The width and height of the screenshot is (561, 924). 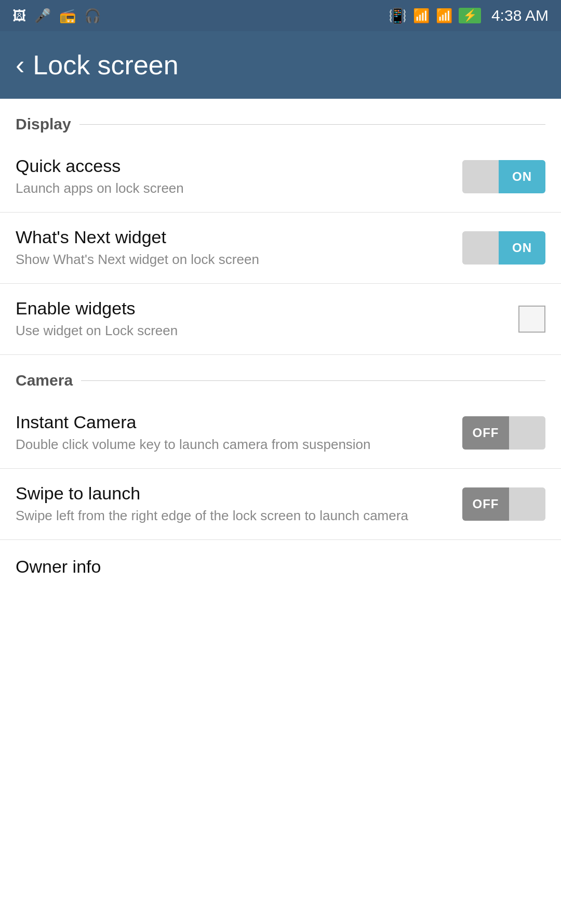 What do you see at coordinates (234, 494) in the screenshot?
I see `swipe-to-launch-title: Swipe to launch` at bounding box center [234, 494].